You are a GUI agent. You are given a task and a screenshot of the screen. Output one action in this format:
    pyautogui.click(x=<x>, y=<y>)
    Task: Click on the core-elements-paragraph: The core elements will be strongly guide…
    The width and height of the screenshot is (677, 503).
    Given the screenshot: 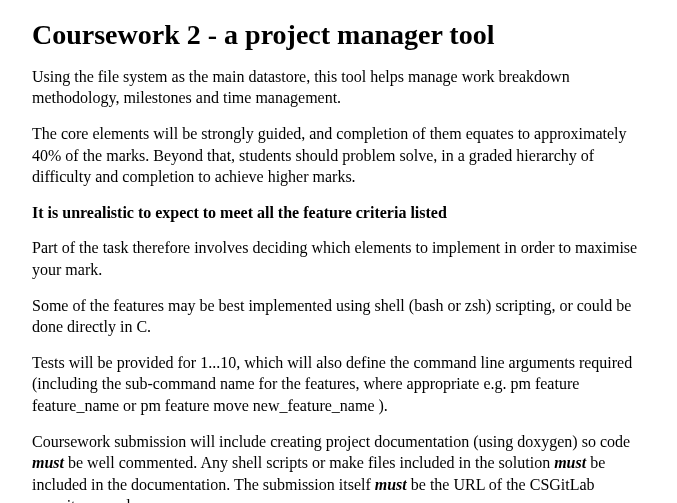 What is the action you would take?
    pyautogui.click(x=338, y=156)
    